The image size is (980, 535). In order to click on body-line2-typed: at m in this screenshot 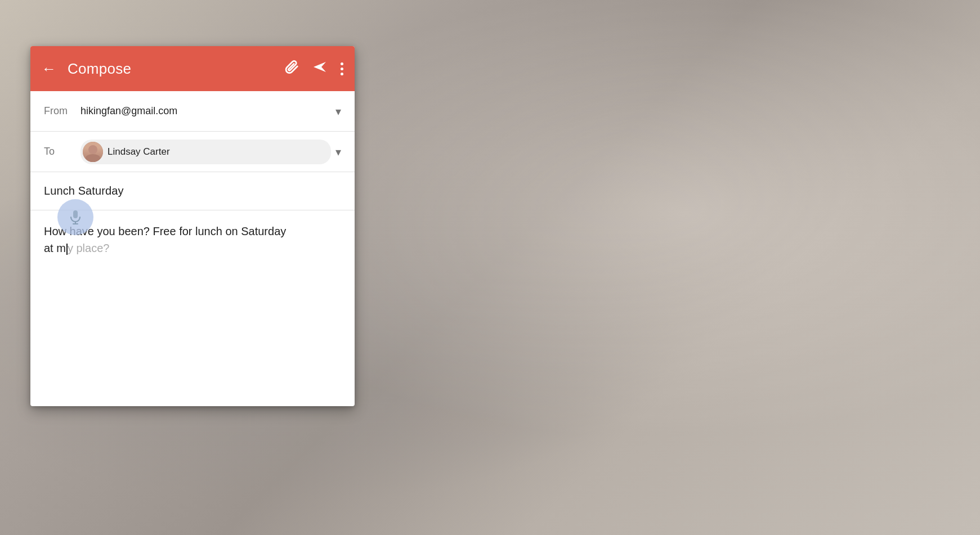, I will do `click(55, 248)`.